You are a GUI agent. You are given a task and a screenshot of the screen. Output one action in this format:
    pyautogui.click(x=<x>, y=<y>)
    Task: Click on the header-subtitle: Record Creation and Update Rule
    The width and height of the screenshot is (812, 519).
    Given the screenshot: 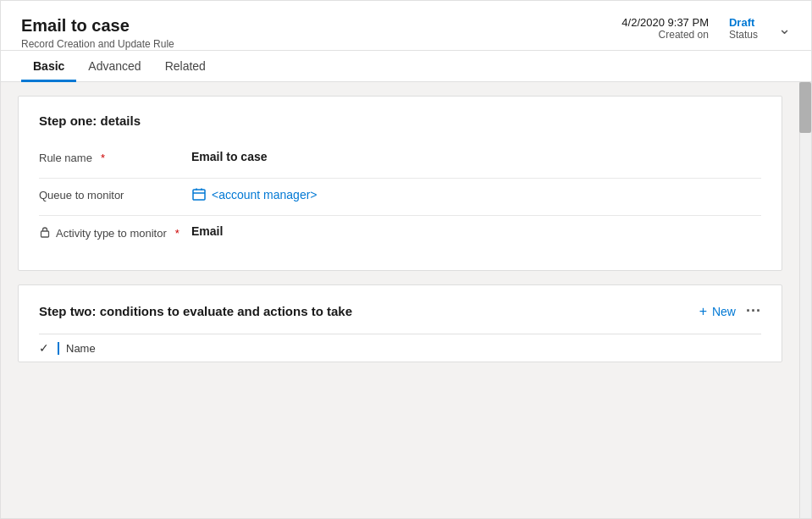 What is the action you would take?
    pyautogui.click(x=98, y=44)
    